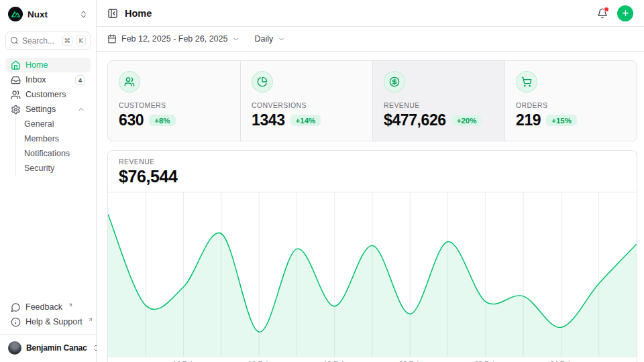 Image resolution: width=644 pixels, height=362 pixels. What do you see at coordinates (372, 359) in the screenshot?
I see `chart-x-axis: 14 Feb16 Feb18 Feb20 Feb22 Feb24 Feb` at bounding box center [372, 359].